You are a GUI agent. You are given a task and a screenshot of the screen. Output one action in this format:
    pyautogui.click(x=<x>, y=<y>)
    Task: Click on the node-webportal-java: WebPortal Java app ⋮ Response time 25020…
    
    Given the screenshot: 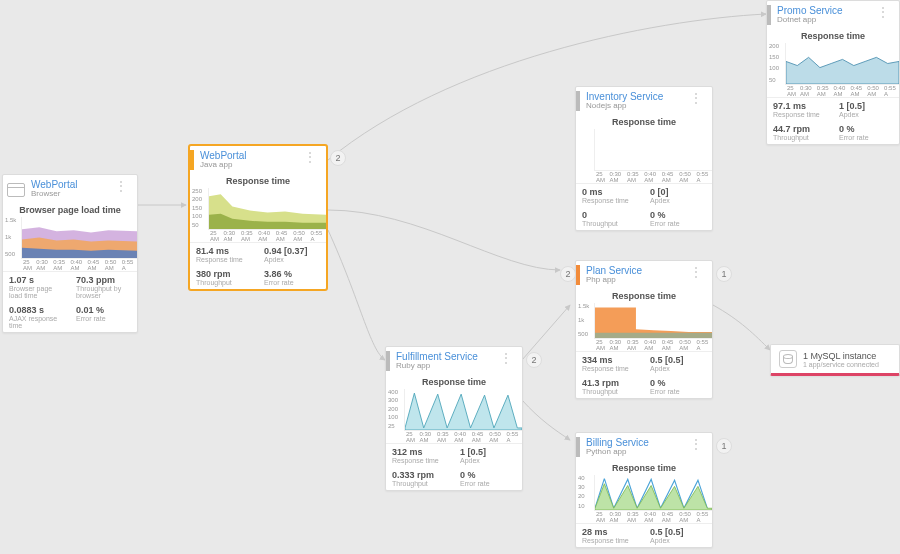 What is the action you would take?
    pyautogui.click(x=258, y=218)
    